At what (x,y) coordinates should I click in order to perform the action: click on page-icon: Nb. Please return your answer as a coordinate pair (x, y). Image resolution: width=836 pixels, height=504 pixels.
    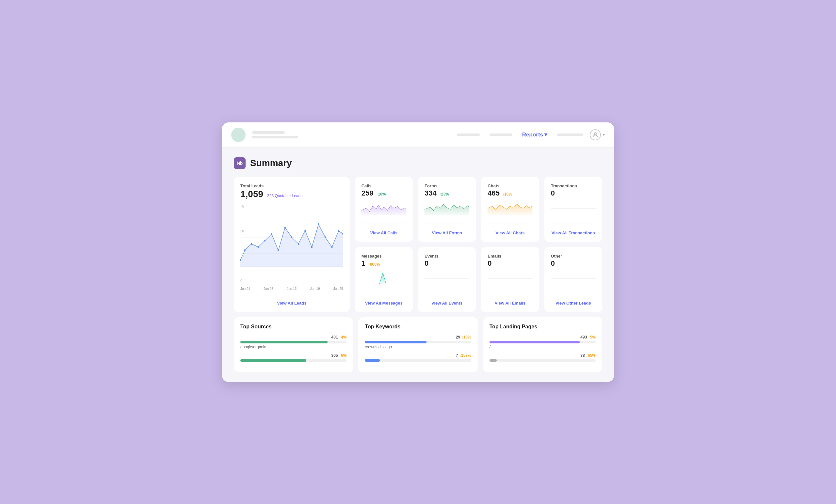
    Looking at the image, I should click on (240, 163).